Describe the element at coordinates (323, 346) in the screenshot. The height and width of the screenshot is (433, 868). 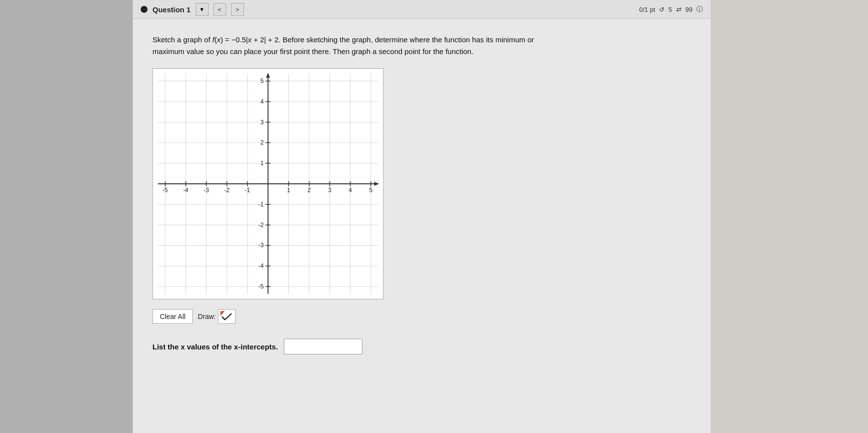
I see `intercept-input` at that location.